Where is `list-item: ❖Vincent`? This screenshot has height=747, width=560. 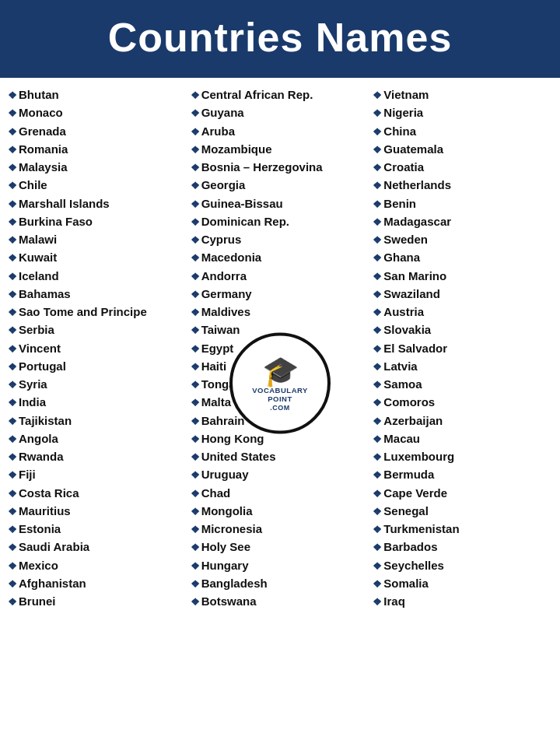
list-item: ❖Vincent is located at coordinates (98, 349).